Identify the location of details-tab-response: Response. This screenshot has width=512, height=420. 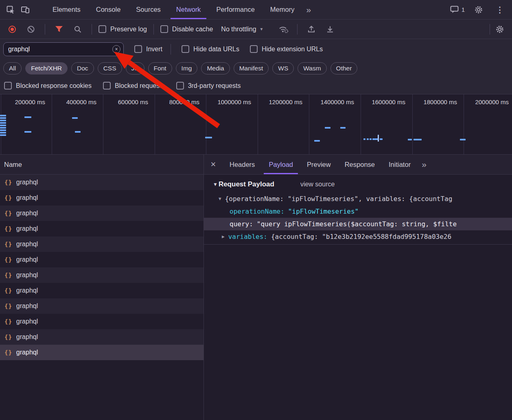
(360, 164).